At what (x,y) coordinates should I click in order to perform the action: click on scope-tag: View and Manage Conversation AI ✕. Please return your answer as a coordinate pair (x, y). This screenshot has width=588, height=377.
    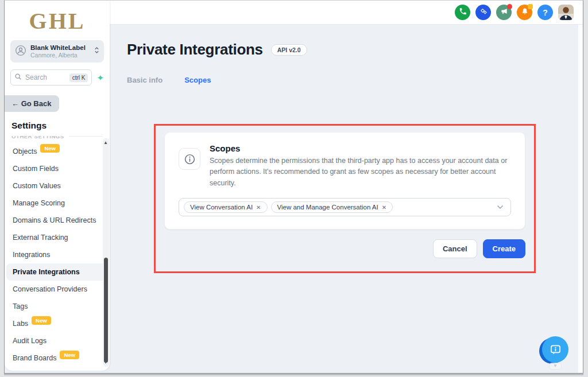
    Looking at the image, I should click on (332, 207).